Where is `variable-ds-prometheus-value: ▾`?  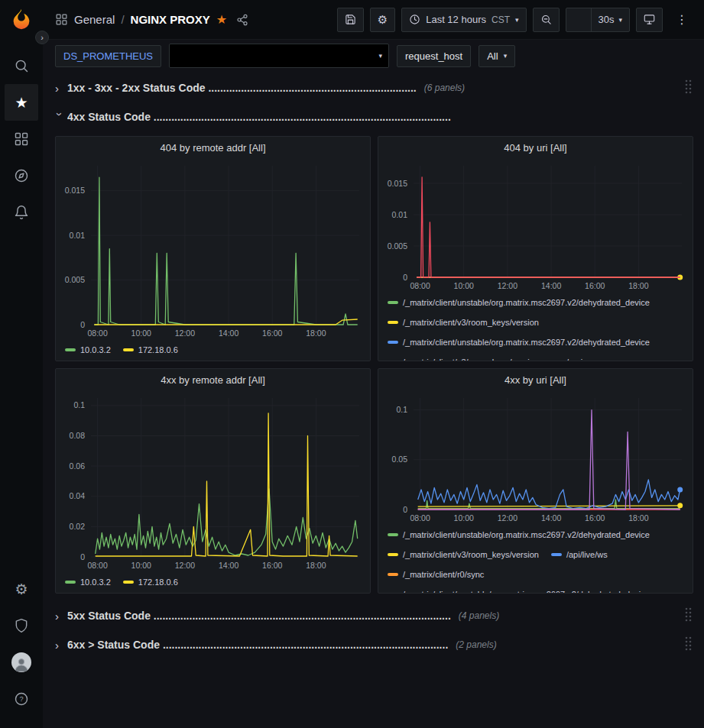
variable-ds-prometheus-value: ▾ is located at coordinates (279, 56).